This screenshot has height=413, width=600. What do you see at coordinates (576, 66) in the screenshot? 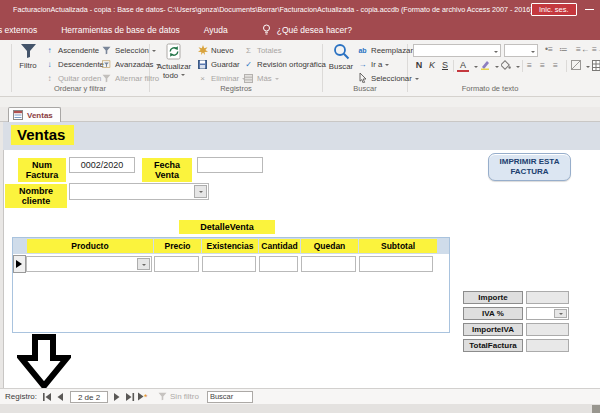
I see `background-style-icon` at bounding box center [576, 66].